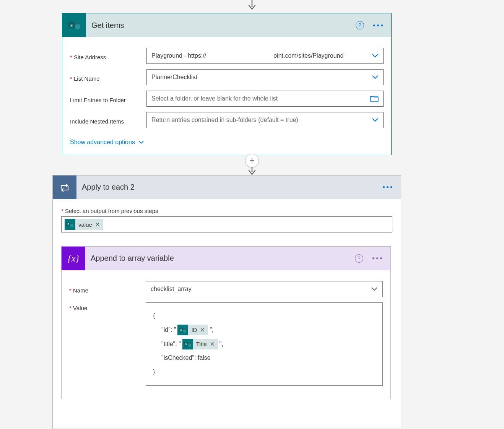 This screenshot has width=504, height=429. What do you see at coordinates (265, 56) in the screenshot?
I see `site-address-dropdown: Playground - https://oint.com/sites/Play…` at bounding box center [265, 56].